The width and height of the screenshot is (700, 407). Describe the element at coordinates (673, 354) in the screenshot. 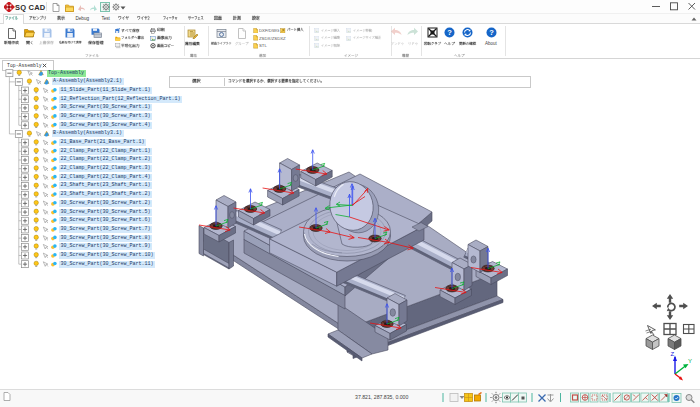

I see `svg-text: Z` at that location.